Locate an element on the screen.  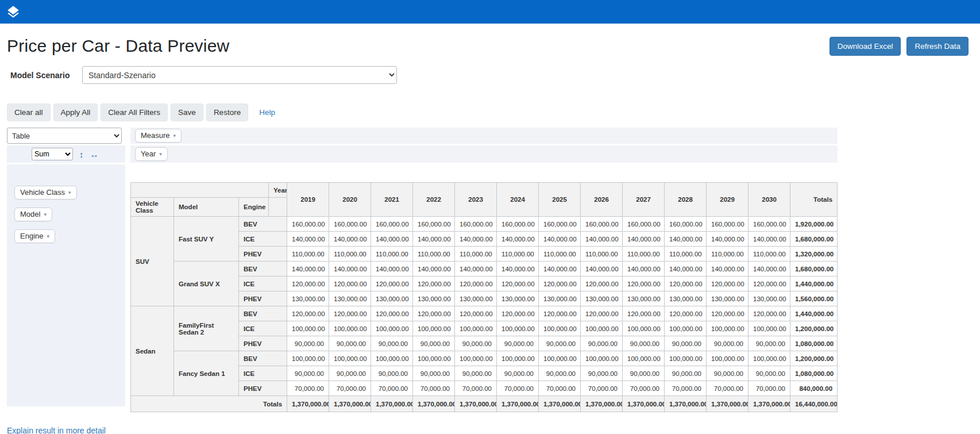
layers-icon is located at coordinates (13, 12).